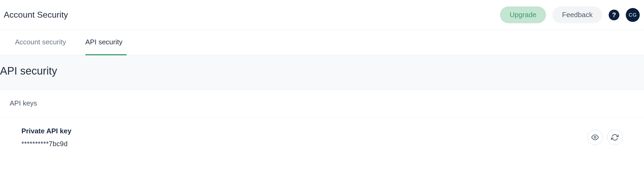  What do you see at coordinates (47, 131) in the screenshot?
I see `api-key-label: Private API key` at bounding box center [47, 131].